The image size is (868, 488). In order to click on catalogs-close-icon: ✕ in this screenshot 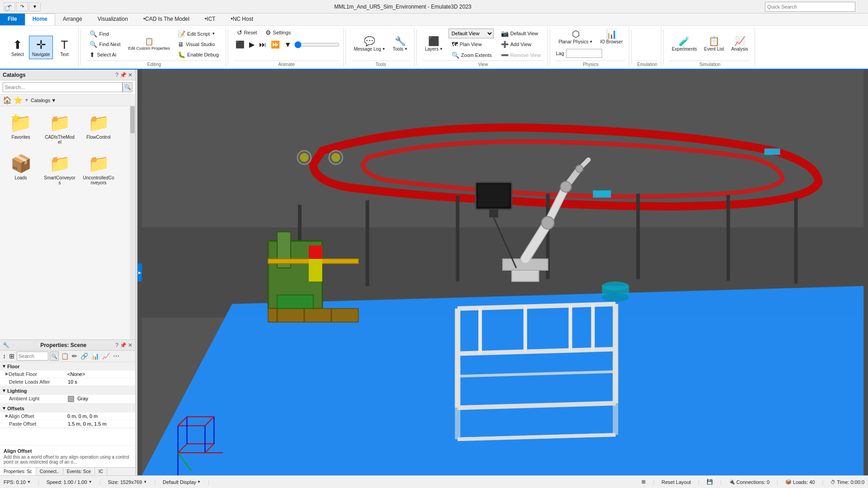, I will do `click(130, 75)`.